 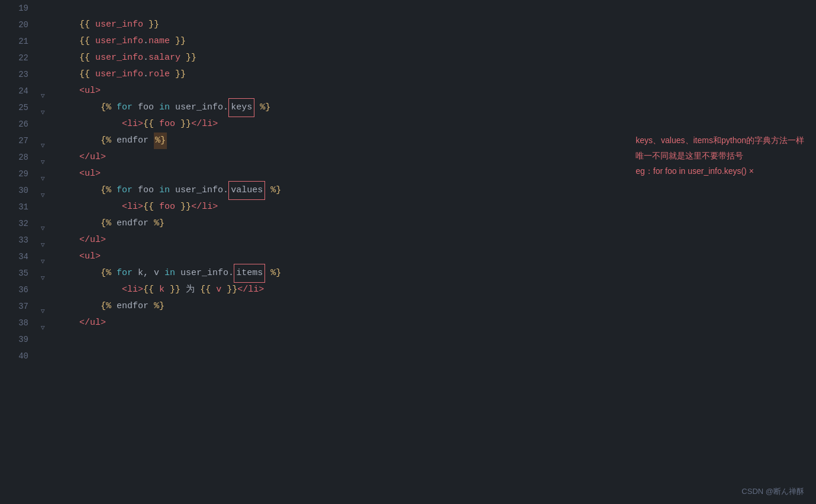 What do you see at coordinates (437, 141) in the screenshot?
I see `code-line-27: {% endfor %}` at bounding box center [437, 141].